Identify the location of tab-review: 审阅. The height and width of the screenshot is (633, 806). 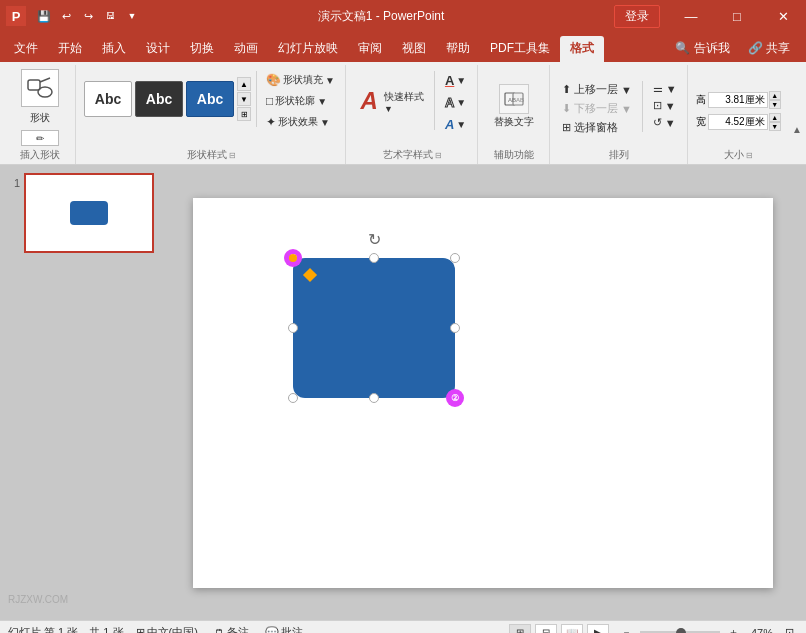
(370, 49).